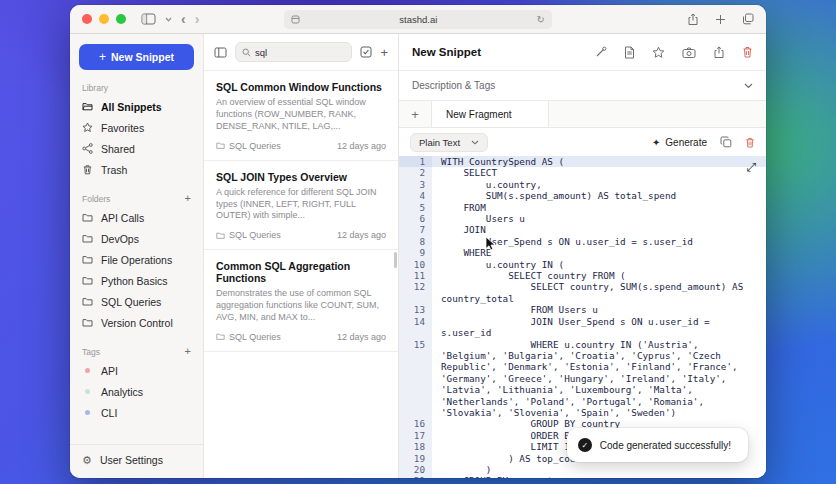 The image size is (836, 484). I want to click on copy-code-icon, so click(726, 142).